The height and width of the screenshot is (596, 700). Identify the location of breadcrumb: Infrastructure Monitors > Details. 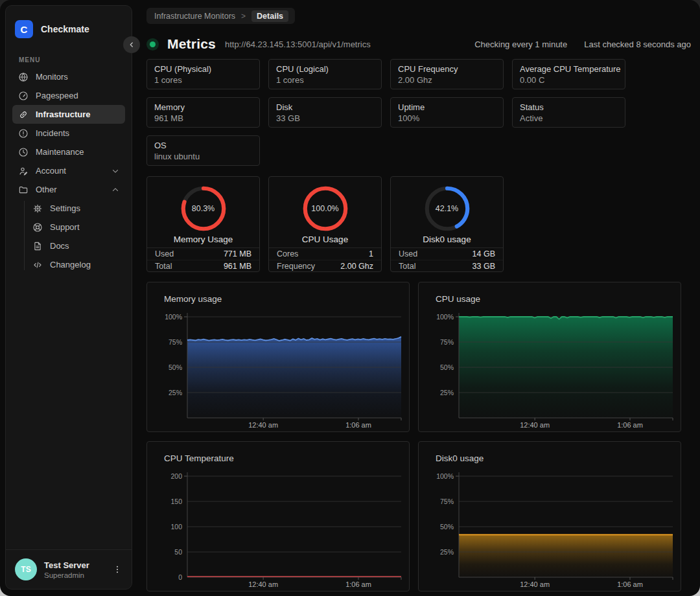
(220, 16).